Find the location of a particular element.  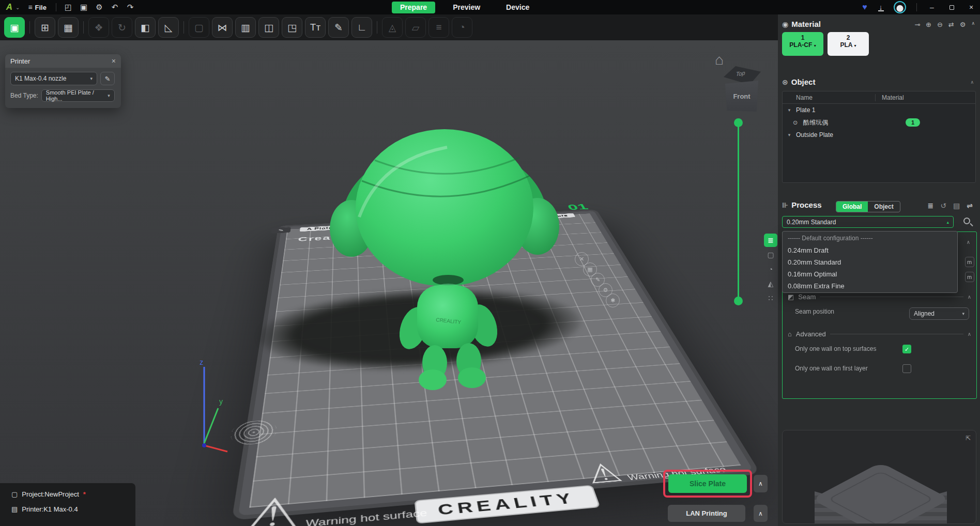

favorites-heart-icon: ♥ is located at coordinates (865, 7).